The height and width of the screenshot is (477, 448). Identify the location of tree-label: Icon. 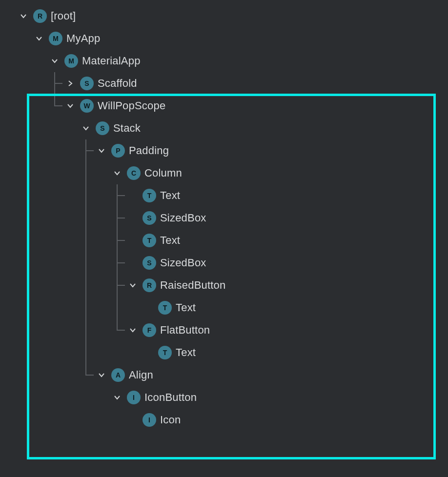
(170, 420).